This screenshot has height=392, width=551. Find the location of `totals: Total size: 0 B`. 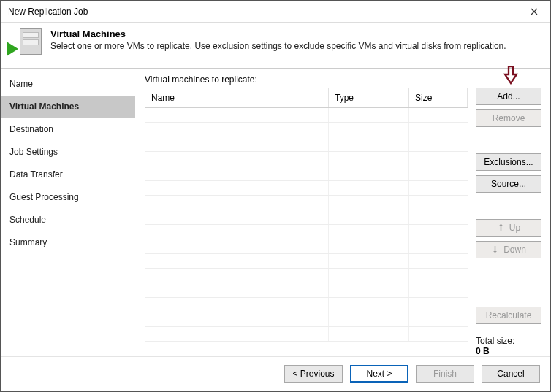

totals: Total size: 0 B is located at coordinates (509, 346).